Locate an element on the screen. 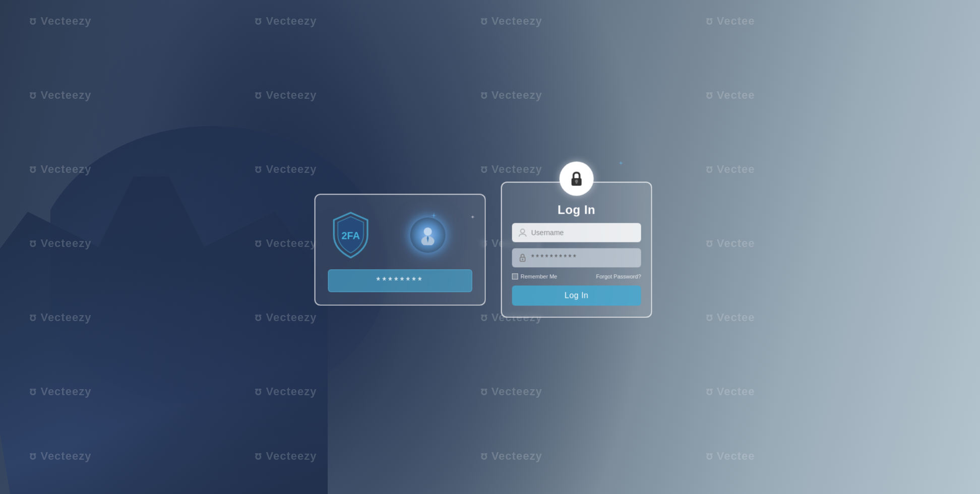  lock-circle is located at coordinates (577, 178).